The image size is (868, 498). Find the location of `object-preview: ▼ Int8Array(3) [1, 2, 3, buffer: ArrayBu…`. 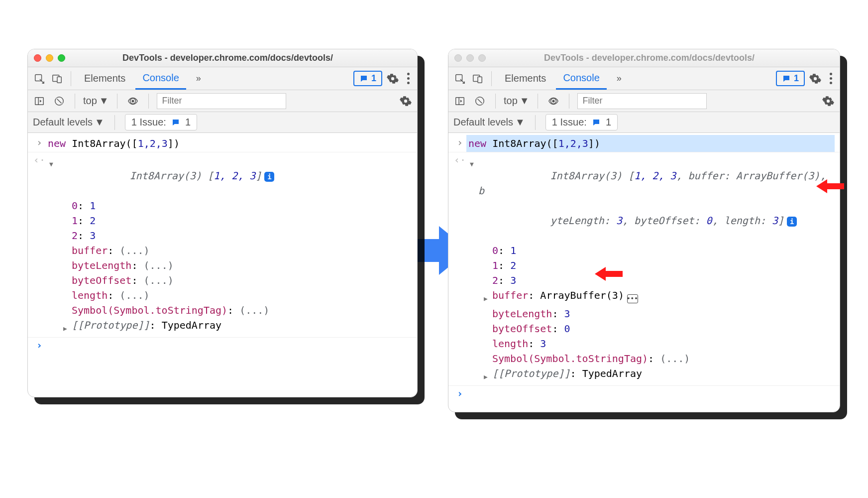

object-preview: ▼ Int8Array(3) [1, 2, 3, buffer: ArrayBu… is located at coordinates (651, 198).